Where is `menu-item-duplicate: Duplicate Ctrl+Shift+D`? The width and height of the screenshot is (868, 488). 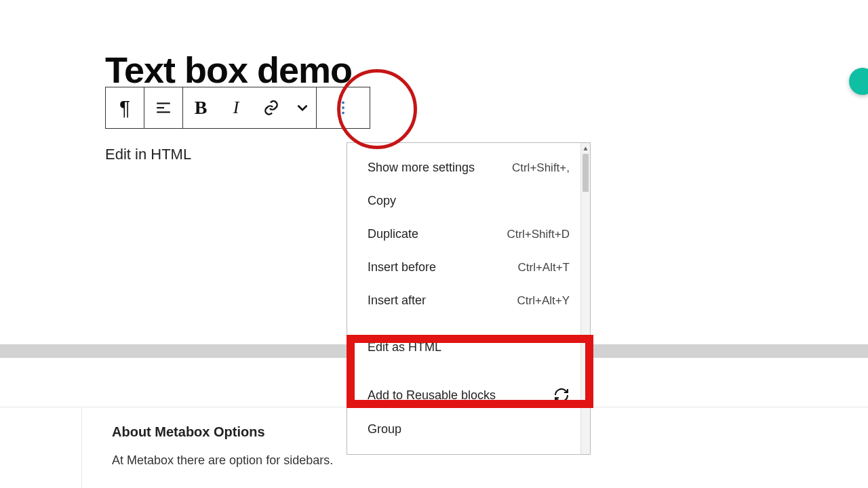 menu-item-duplicate: Duplicate Ctrl+Shift+D is located at coordinates (469, 235).